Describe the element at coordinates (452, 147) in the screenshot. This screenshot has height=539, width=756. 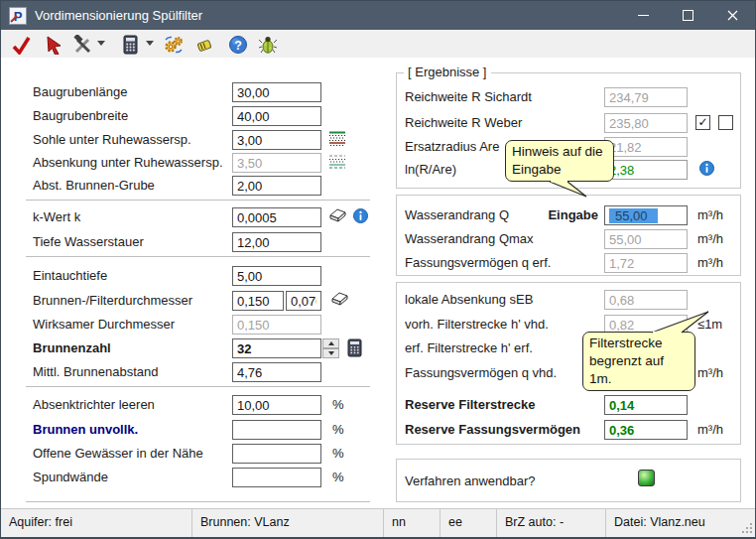
I see `ersatzradius-label: Ersatzradius Are` at that location.